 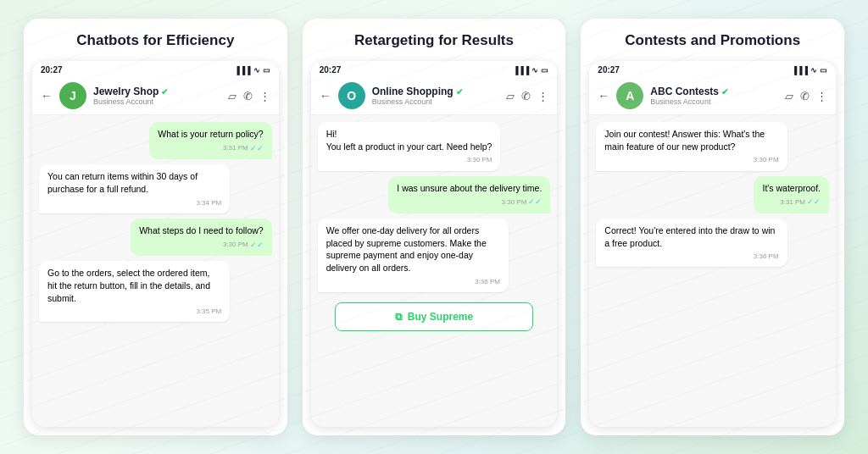 What do you see at coordinates (264, 97) in the screenshot?
I see `more-icon-1: ⋮` at bounding box center [264, 97].